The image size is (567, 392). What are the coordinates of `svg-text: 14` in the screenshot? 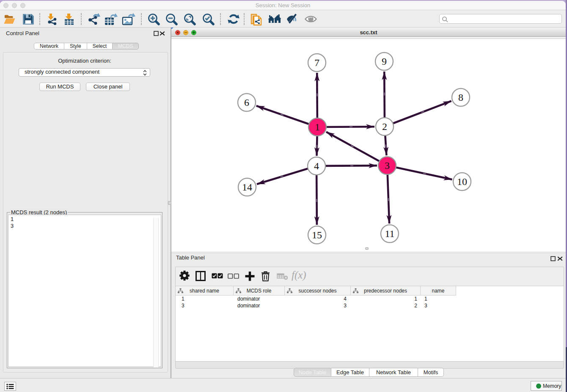 It's located at (247, 187).